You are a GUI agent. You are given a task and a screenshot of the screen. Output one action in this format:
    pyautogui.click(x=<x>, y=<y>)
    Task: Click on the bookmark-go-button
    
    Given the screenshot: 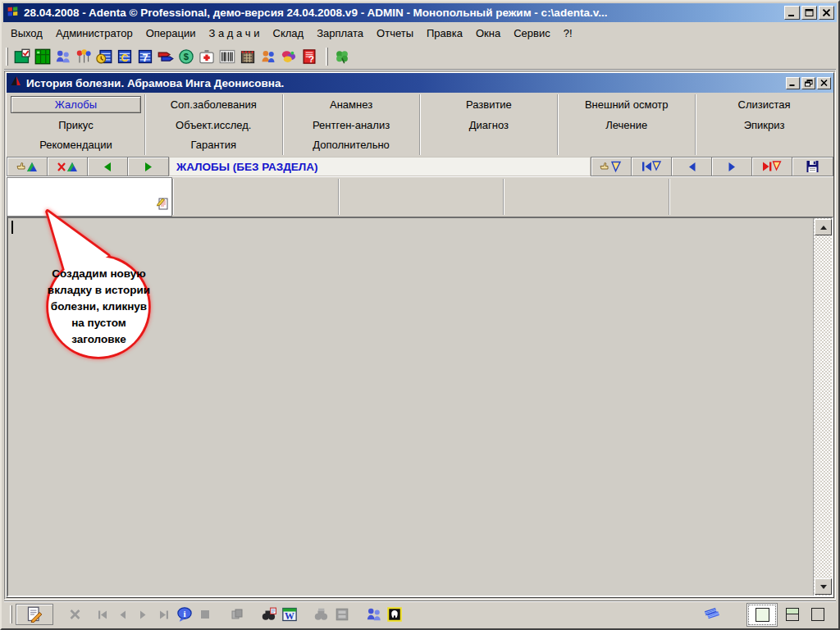 What is the action you would take?
    pyautogui.click(x=612, y=167)
    